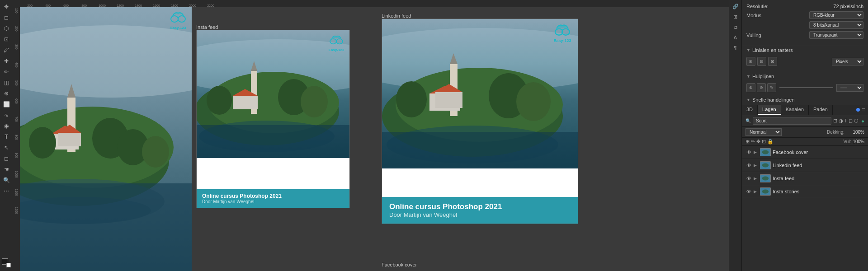 The image size is (868, 271). I want to click on vulling-select: Transparant Wit Zwart, so click(836, 35).